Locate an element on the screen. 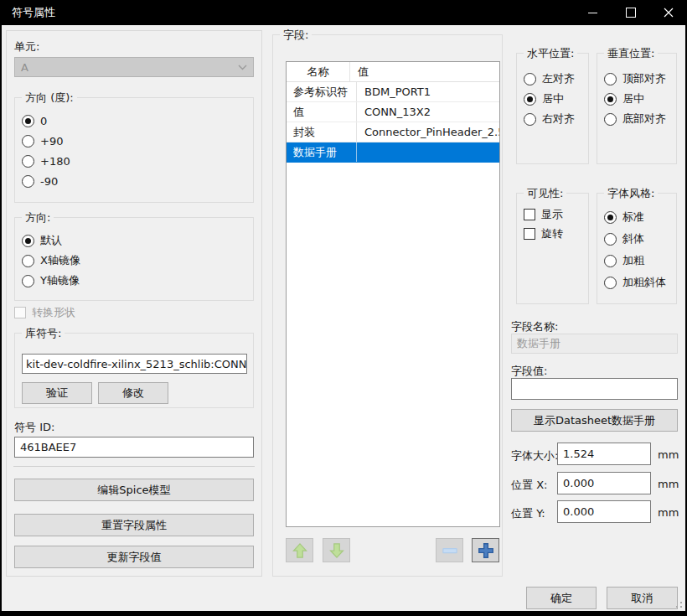 The width and height of the screenshot is (687, 616). reset-field-properties-button: 重置字段属性 is located at coordinates (134, 525).